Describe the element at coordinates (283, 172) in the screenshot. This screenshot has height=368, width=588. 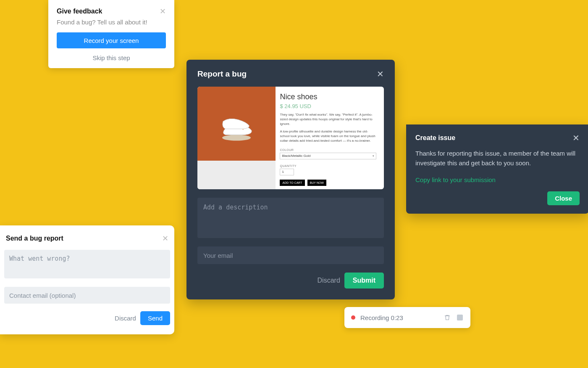
I see `quantity-value: 1` at that location.